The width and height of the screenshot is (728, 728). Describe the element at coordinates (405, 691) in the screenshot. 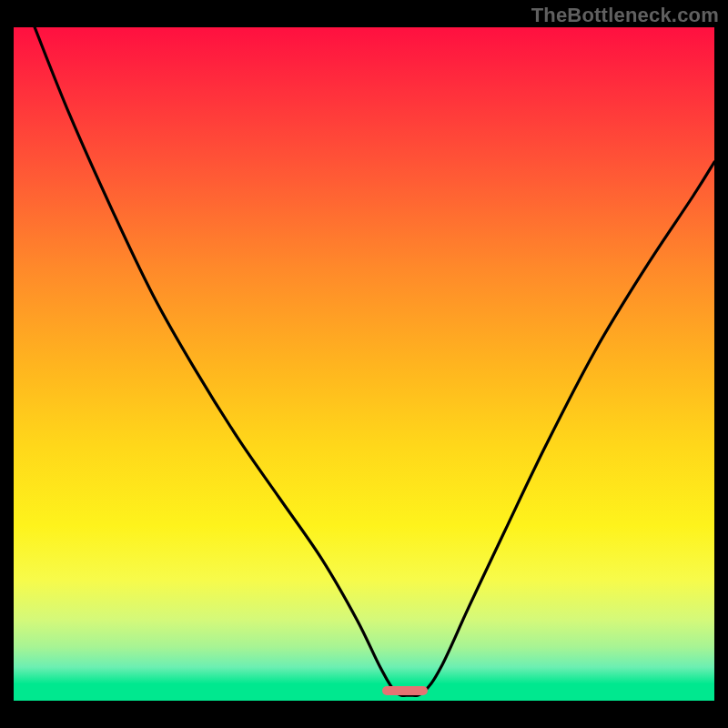

I see `baseline-marker` at that location.